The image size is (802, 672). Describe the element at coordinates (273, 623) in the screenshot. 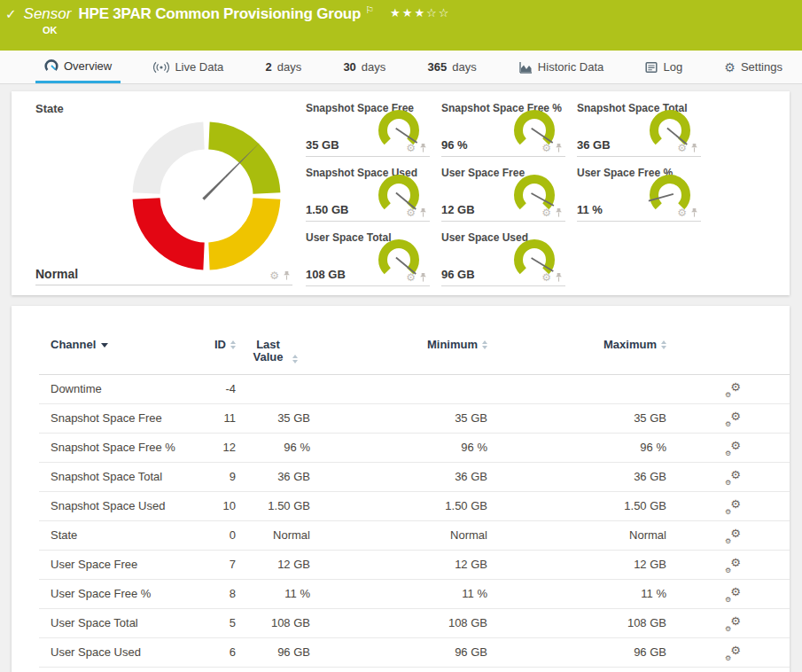

I see `channel-last-value: 108 GB` at that location.